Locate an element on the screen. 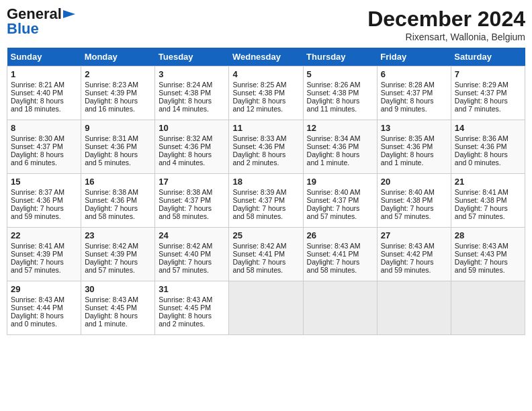 The height and width of the screenshot is (411, 532). day-info-line: Sunrise: 8:28 AM is located at coordinates (414, 85).